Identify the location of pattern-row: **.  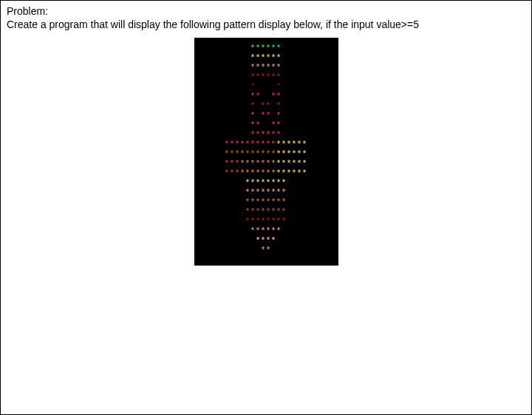
(266, 250).